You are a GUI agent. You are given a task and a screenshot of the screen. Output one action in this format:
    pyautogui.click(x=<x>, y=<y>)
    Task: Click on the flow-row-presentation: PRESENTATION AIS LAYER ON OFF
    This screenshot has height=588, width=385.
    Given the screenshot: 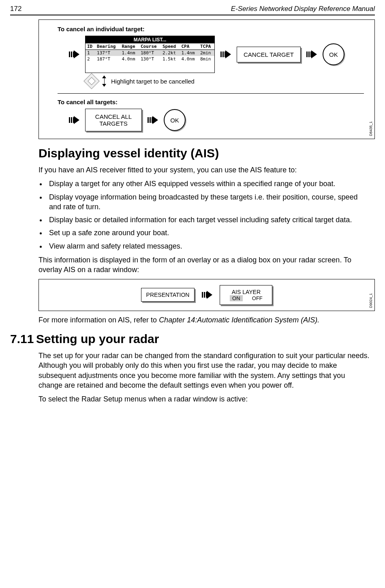 What is the action you would take?
    pyautogui.click(x=207, y=295)
    